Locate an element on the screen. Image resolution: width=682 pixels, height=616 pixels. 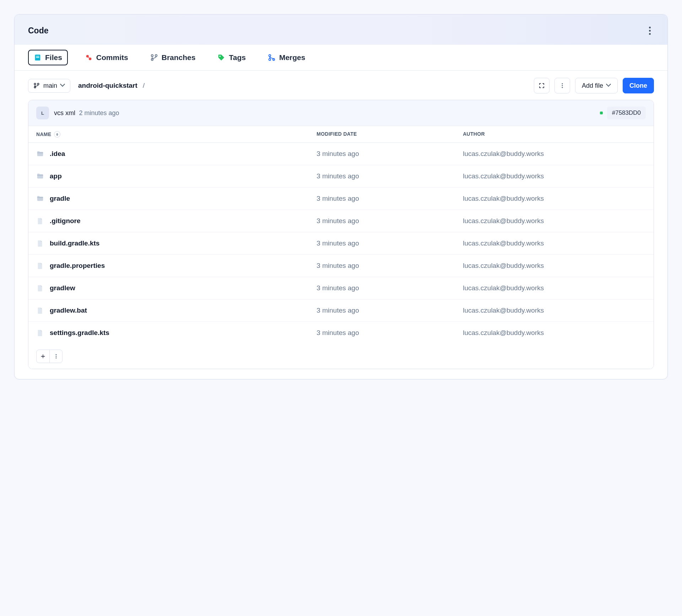
commit-time: 2 minutes ago is located at coordinates (99, 113).